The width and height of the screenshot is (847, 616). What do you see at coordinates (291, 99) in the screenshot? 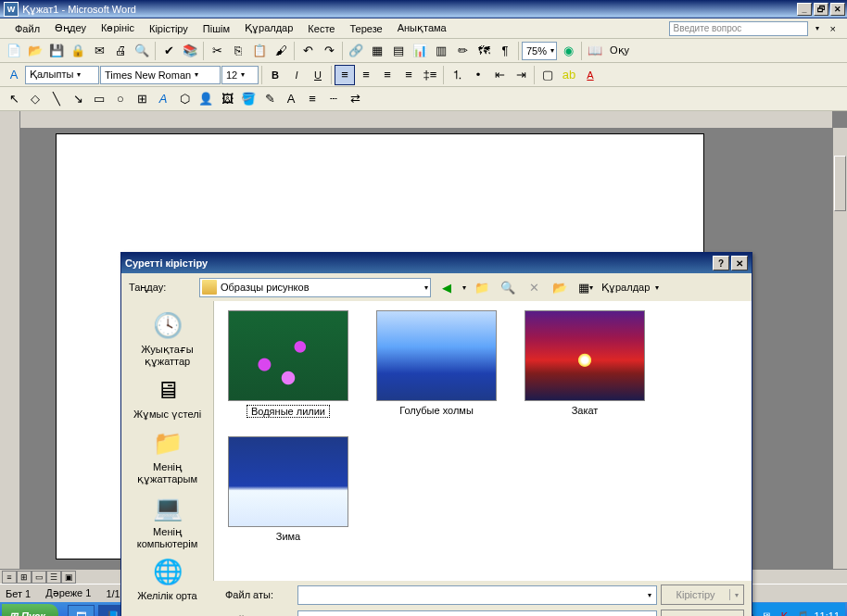
I see `draw-fontcolor-icon: A` at bounding box center [291, 99].